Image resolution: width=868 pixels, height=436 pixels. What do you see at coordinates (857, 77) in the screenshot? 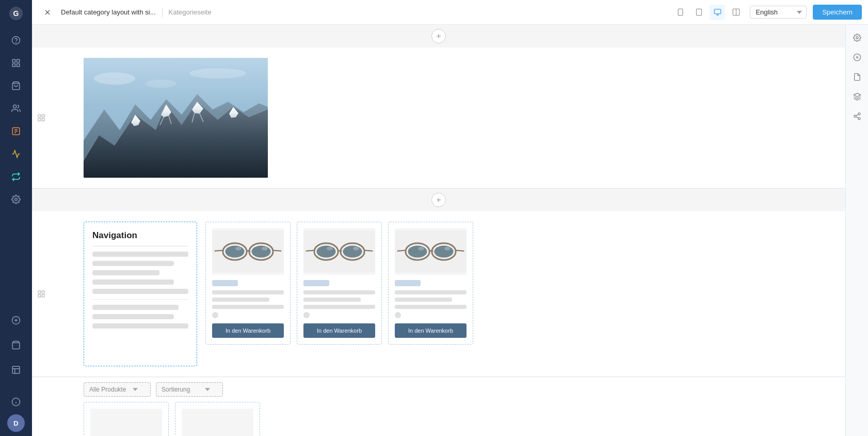
I see `page-panel-icon` at bounding box center [857, 77].